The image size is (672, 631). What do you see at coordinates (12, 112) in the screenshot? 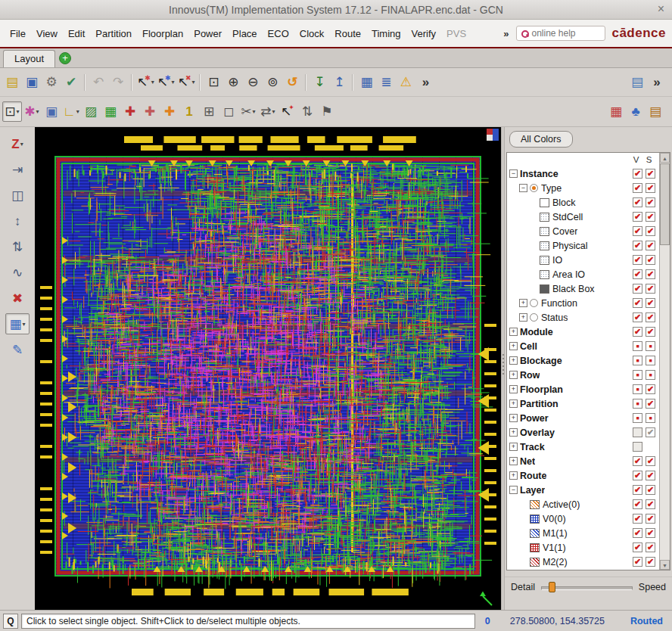
I see `select-box-tool-icon: ⊡▾` at bounding box center [12, 112].